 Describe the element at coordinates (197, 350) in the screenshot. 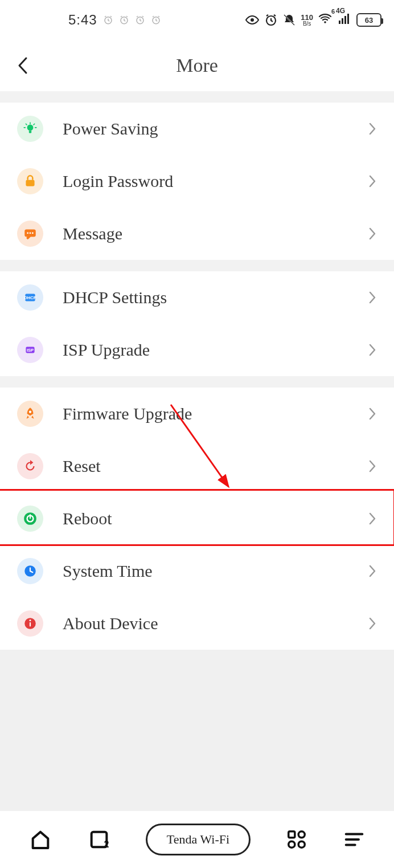

I see `settings-item-isp-upgrade: ISP ISP Upgrade` at that location.